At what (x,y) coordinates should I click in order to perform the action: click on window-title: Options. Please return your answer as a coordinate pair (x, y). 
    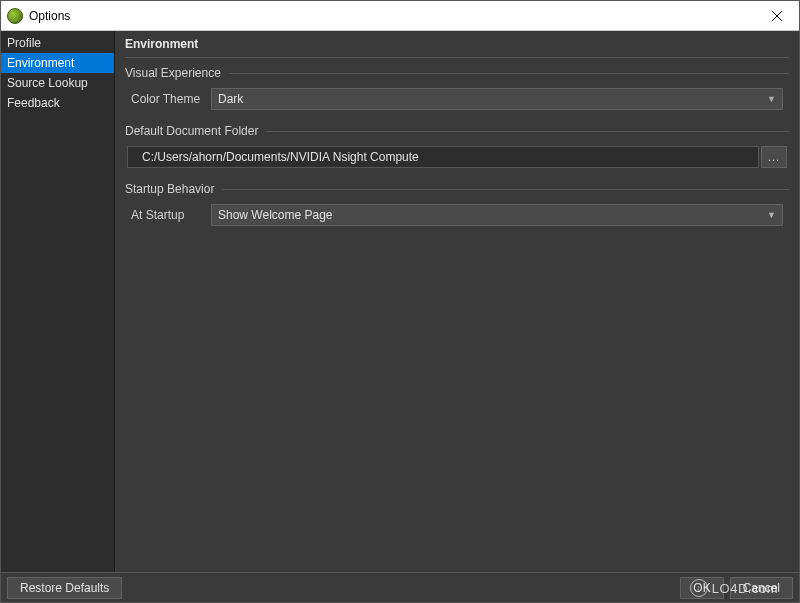
    Looking at the image, I should click on (50, 16).